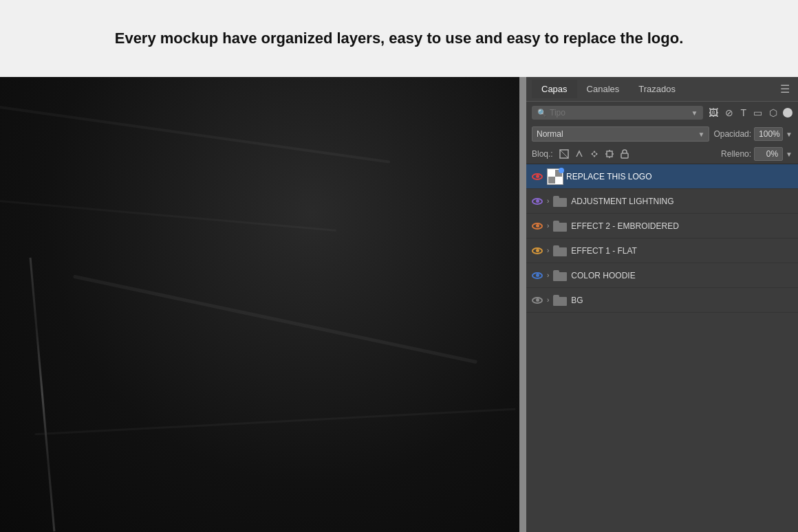  I want to click on top-banner: Every mockup have organized layers, easy…, so click(399, 38).